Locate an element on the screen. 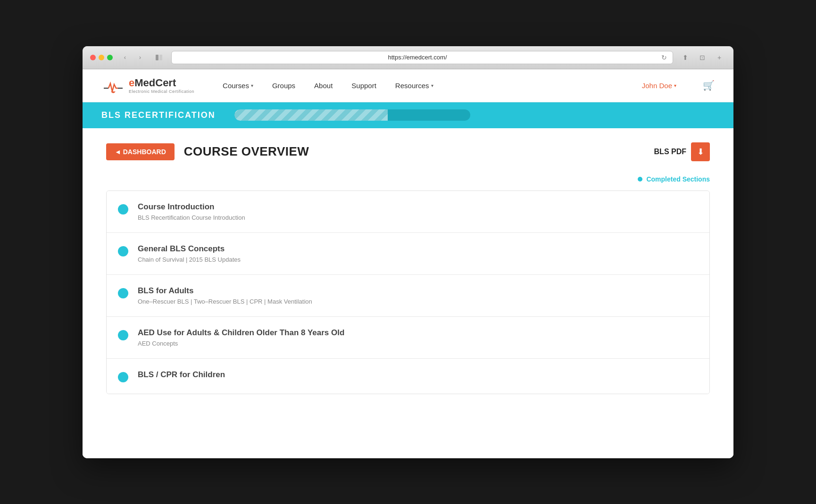 The height and width of the screenshot is (504, 816). browser-action-buttons: ⬆ ⊡ + is located at coordinates (702, 58).